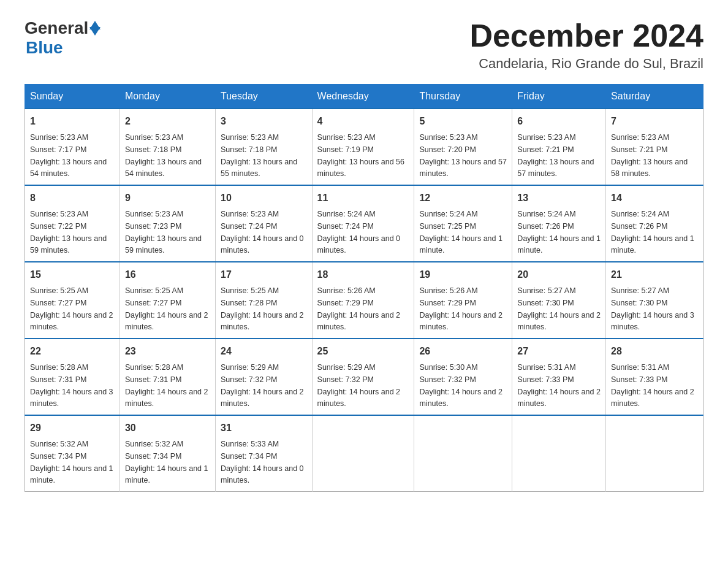  I want to click on day-number: 27, so click(559, 351).